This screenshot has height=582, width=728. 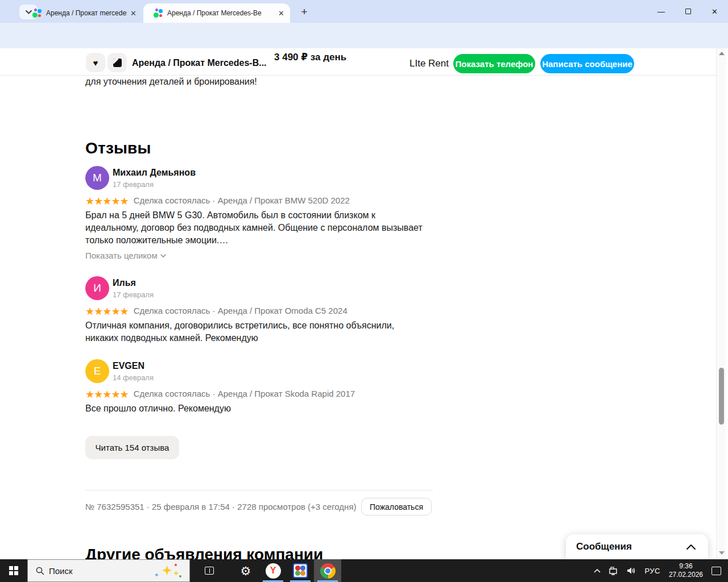 I want to click on system-tray: РУС 9:36 27.02.2026, so click(x=659, y=571).